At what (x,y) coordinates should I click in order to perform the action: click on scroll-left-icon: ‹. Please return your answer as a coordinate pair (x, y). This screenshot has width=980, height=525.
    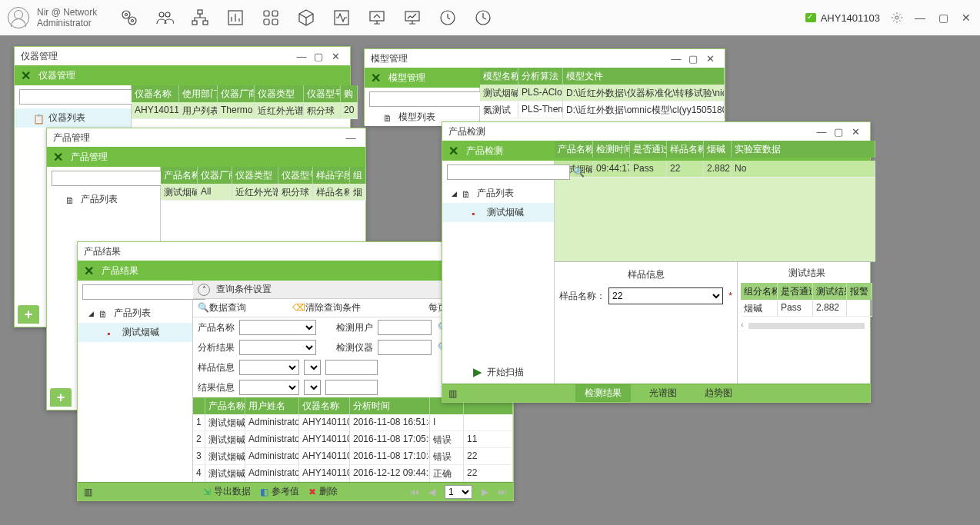
    Looking at the image, I should click on (742, 326).